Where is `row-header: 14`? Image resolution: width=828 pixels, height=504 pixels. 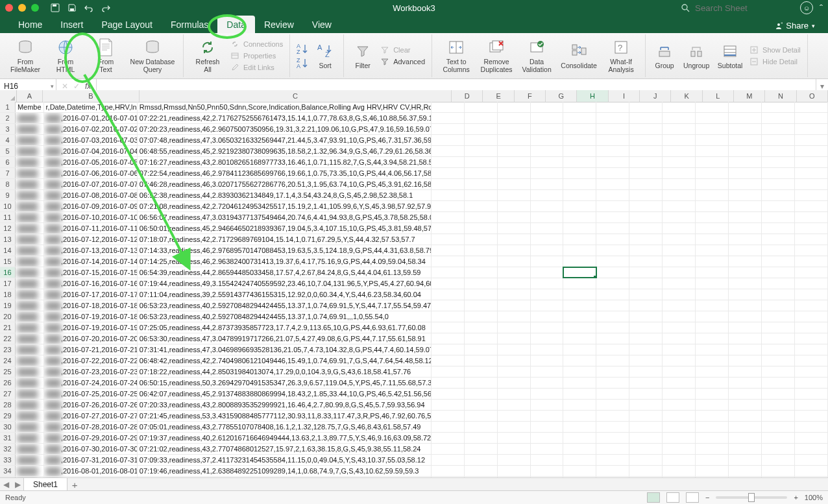 row-header: 14 is located at coordinates (8, 250).